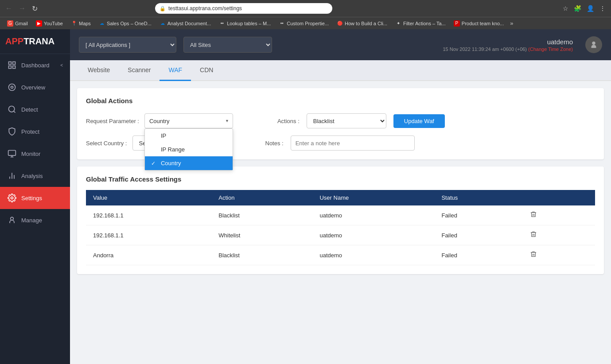 The width and height of the screenshot is (611, 364). Describe the element at coordinates (477, 197) in the screenshot. I see `col-header-status: Status` at that location.